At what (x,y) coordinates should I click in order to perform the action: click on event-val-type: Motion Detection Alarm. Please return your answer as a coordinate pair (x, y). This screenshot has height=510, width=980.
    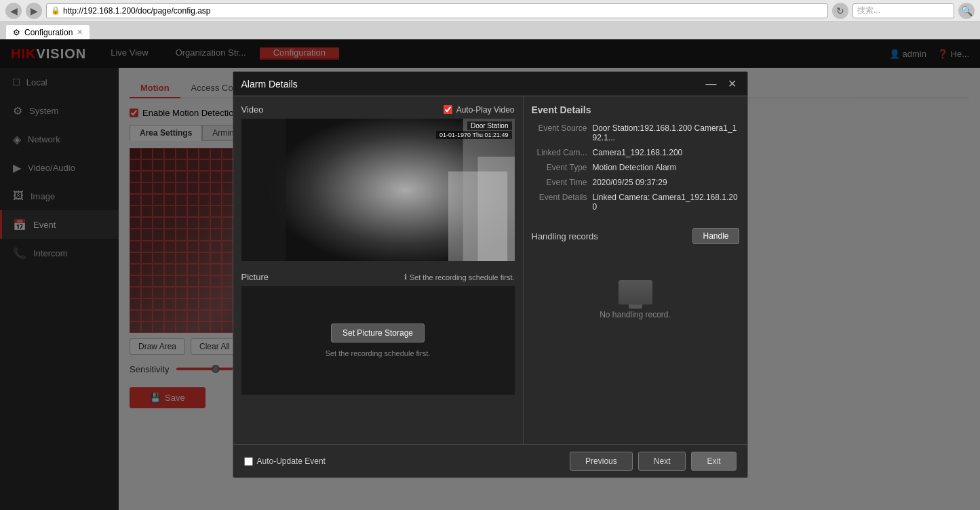
    Looking at the image, I should click on (666, 168).